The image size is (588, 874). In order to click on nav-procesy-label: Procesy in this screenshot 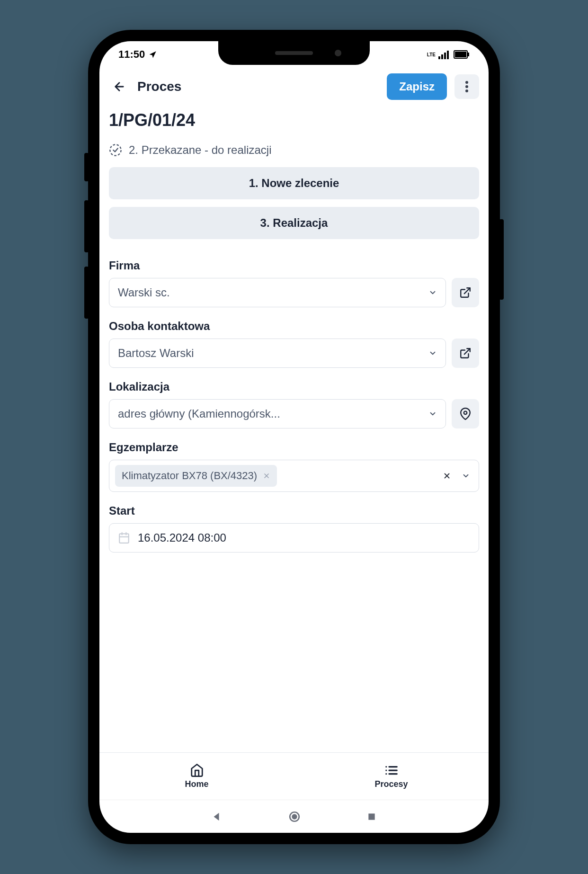, I will do `click(391, 784)`.